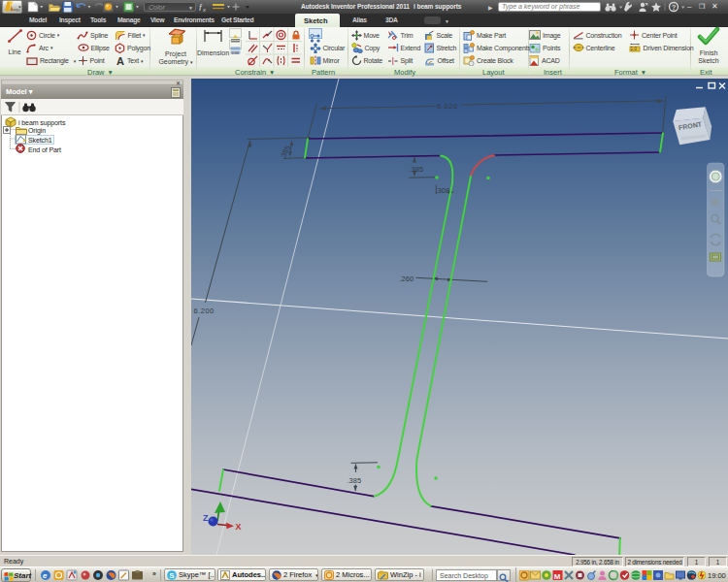 This screenshot has height=582, width=728. What do you see at coordinates (204, 10) in the screenshot?
I see `svg-text: x` at bounding box center [204, 10].